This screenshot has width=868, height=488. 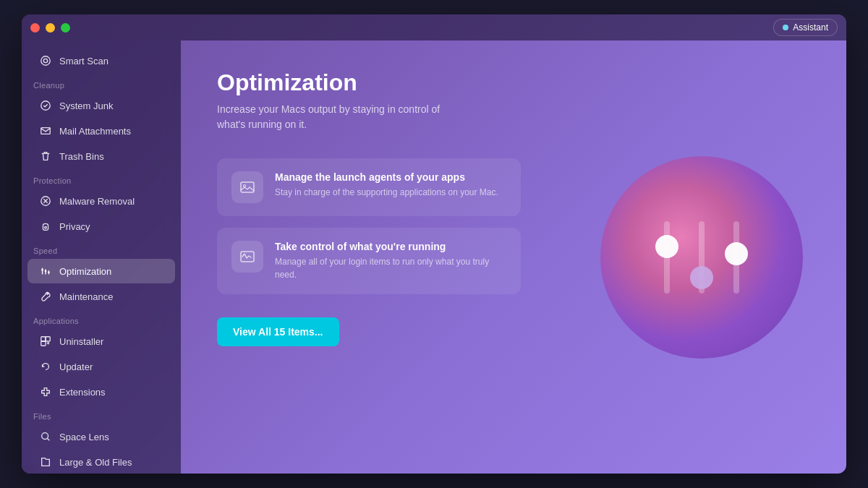 What do you see at coordinates (101, 61) in the screenshot?
I see `sidebar-item-smart-scan: Smart Scan` at bounding box center [101, 61].